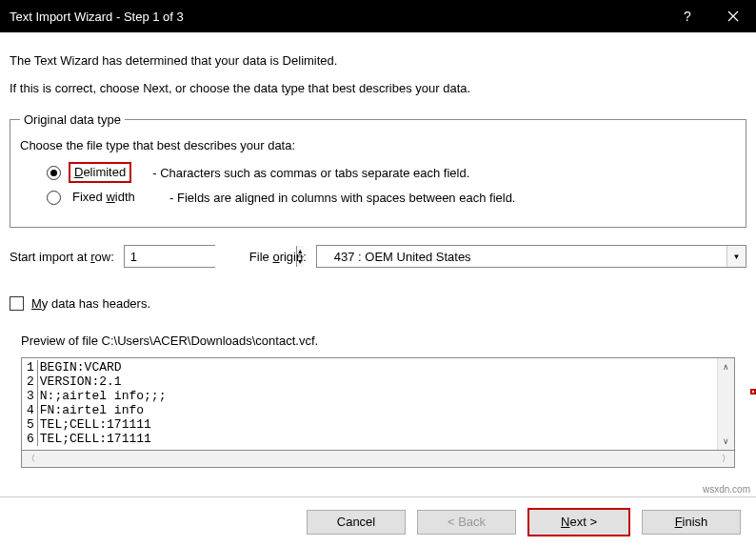 The height and width of the screenshot is (546, 756). Describe the element at coordinates (733, 16) in the screenshot. I see `close-icon` at that location.